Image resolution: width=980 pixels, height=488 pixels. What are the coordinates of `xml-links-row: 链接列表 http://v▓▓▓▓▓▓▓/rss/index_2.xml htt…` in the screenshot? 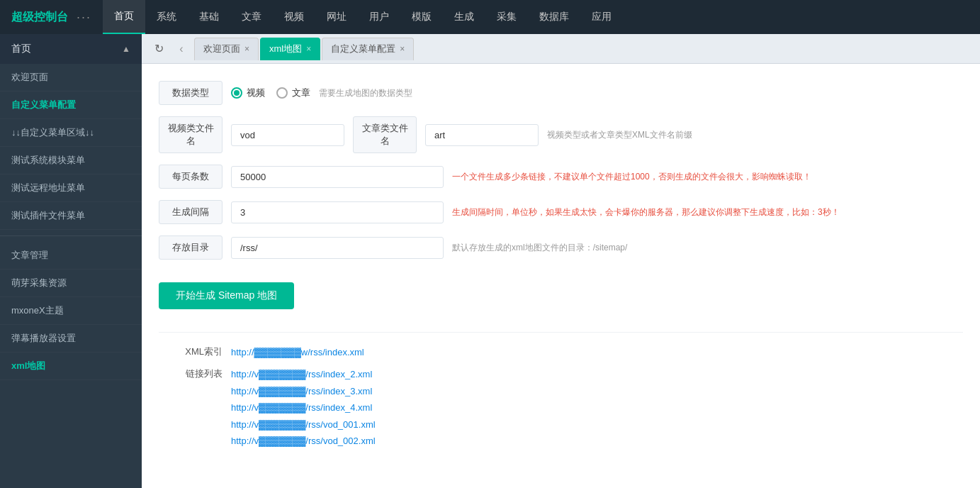 It's located at (561, 407).